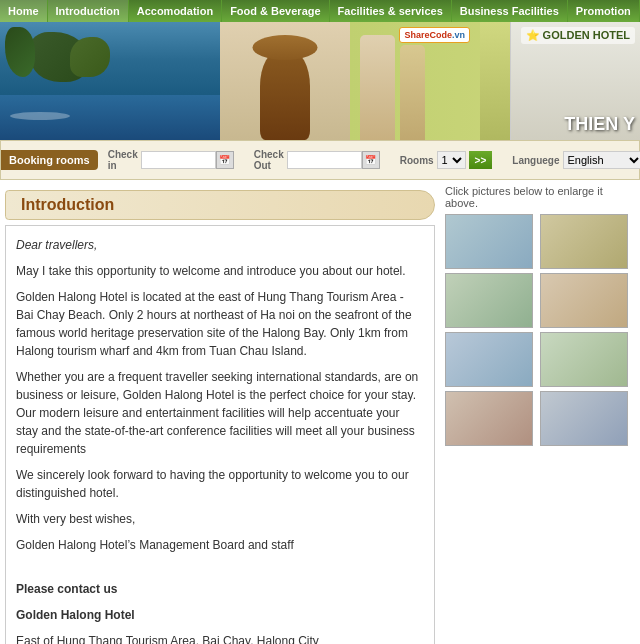 The width and height of the screenshot is (640, 644). Describe the element at coordinates (538, 330) in the screenshot. I see `photo-grid` at that location.